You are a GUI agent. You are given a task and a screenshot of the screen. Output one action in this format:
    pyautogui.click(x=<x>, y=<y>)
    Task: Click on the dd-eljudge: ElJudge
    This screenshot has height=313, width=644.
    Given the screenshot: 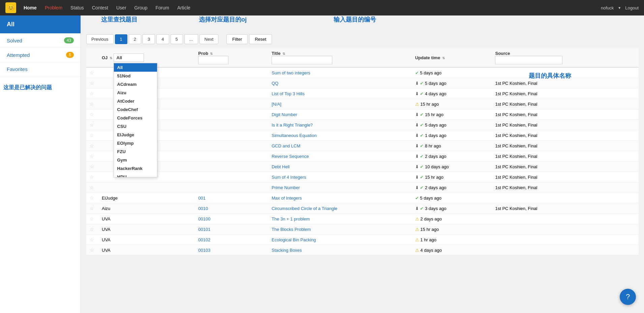 What is the action you would take?
    pyautogui.click(x=135, y=135)
    